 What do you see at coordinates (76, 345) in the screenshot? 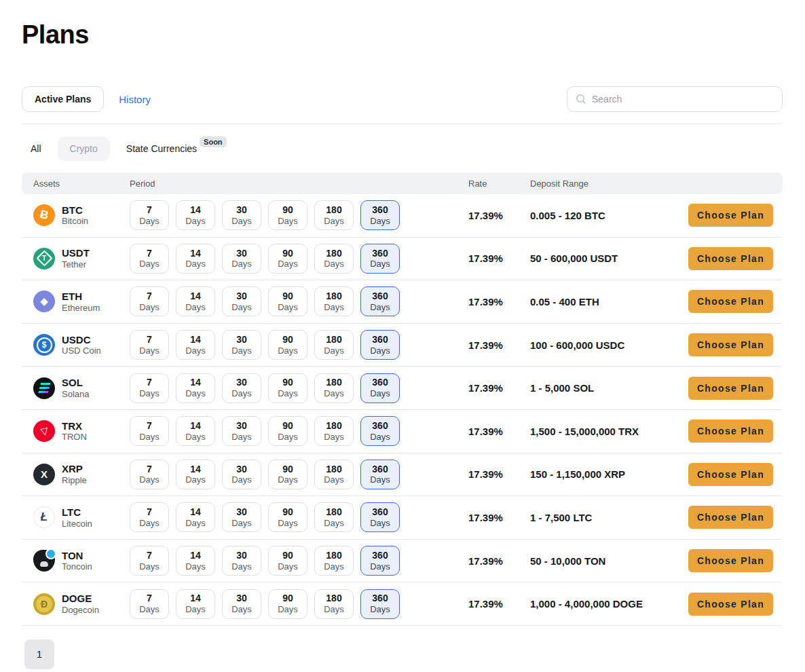
I see `asset-cell: USDC USD Coin` at bounding box center [76, 345].